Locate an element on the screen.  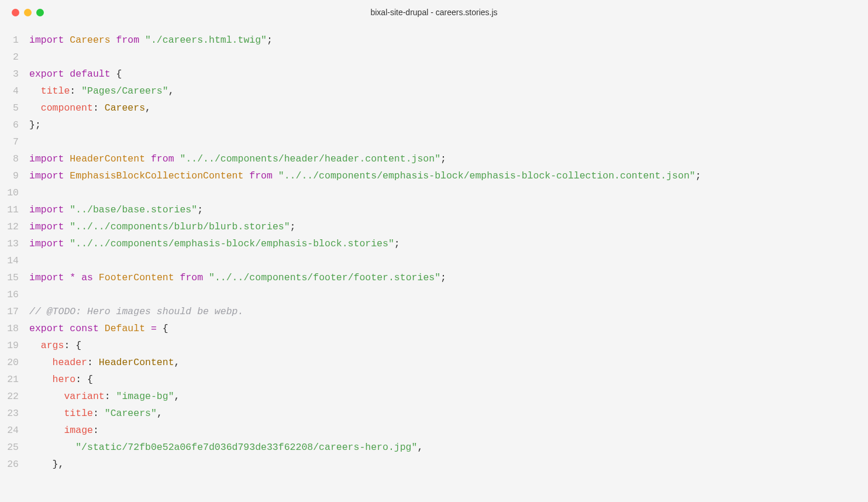
line-number: 24 is located at coordinates (15, 431).